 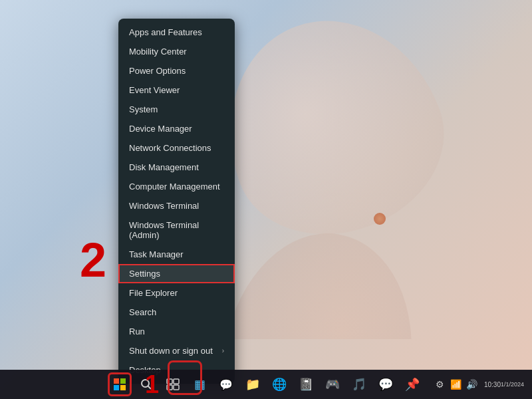 What do you see at coordinates (177, 230) in the screenshot?
I see `menu-item-label: Windows Terminal (Admin)` at bounding box center [177, 230].